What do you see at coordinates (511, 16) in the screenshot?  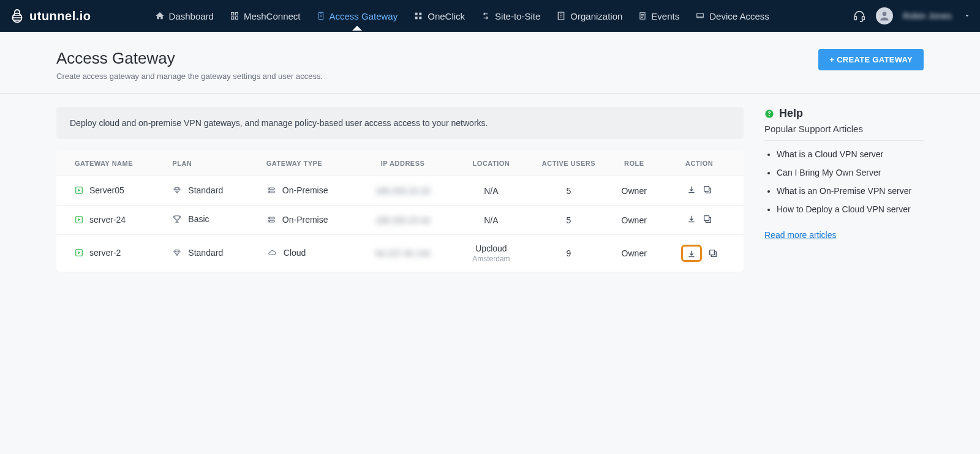 I see `nav-site-to-site: Site-to-Site` at bounding box center [511, 16].